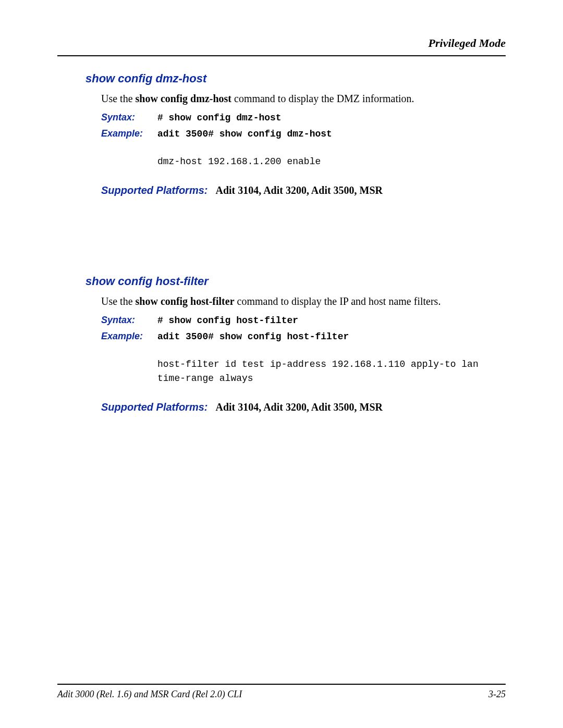  What do you see at coordinates (497, 694) in the screenshot?
I see `footer-page-number: 3-25` at bounding box center [497, 694].